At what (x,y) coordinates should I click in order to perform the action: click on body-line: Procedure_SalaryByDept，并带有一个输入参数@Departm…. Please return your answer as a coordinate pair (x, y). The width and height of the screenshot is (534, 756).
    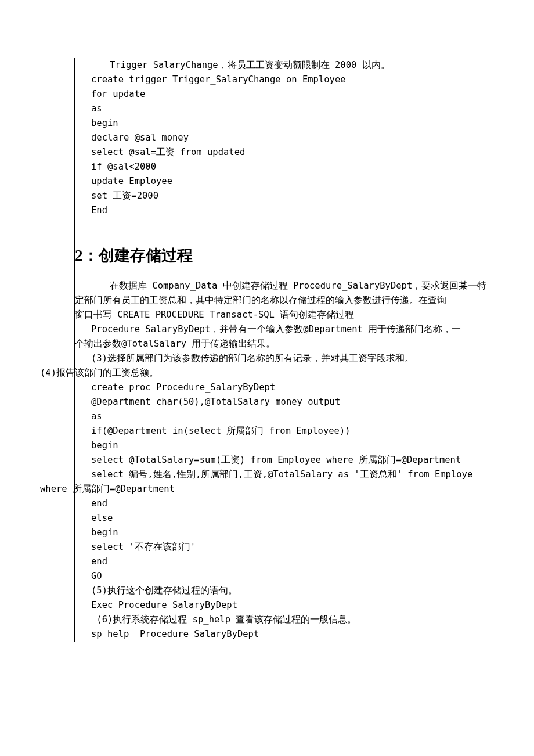
    Looking at the image, I should click on (284, 330).